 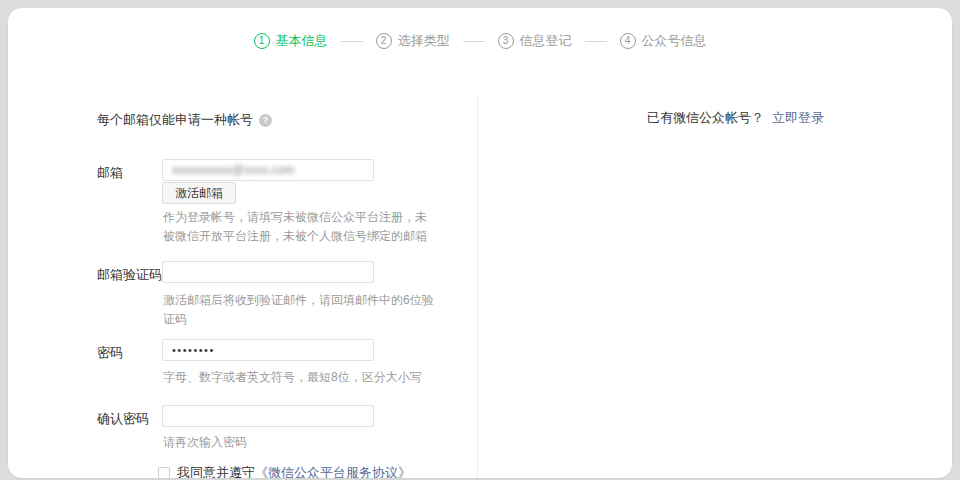 What do you see at coordinates (798, 118) in the screenshot?
I see `login-now-link: 立即登录` at bounding box center [798, 118].